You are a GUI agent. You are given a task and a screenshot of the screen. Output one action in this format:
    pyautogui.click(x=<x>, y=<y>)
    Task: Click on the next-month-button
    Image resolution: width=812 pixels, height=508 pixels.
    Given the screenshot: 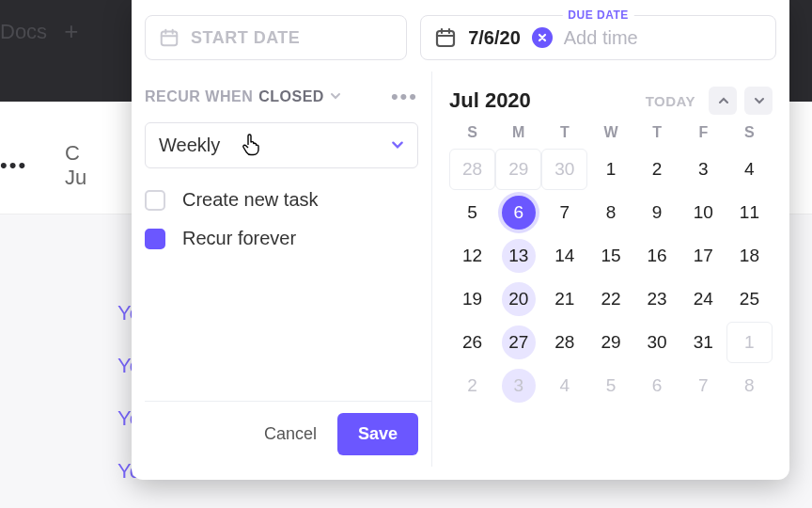 What is the action you would take?
    pyautogui.click(x=758, y=101)
    